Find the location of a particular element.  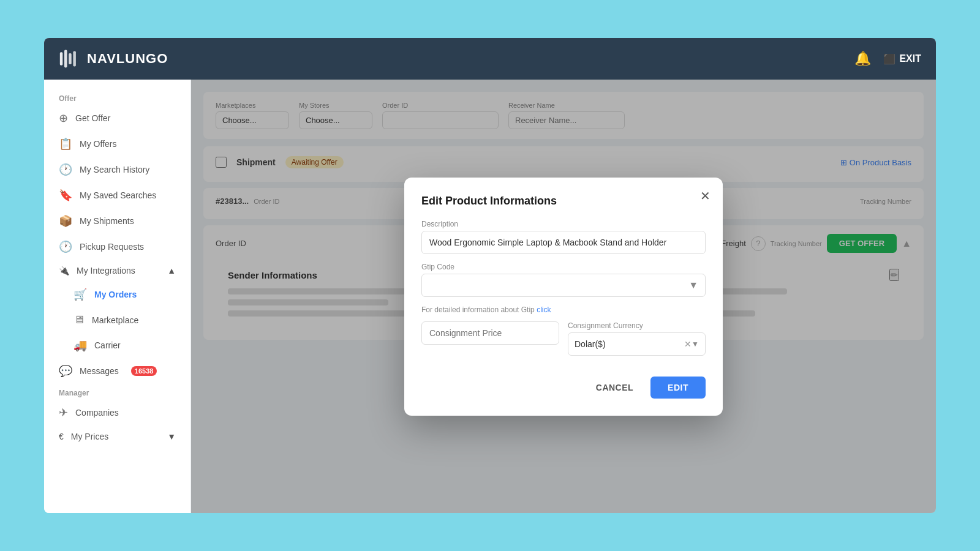

sidebar-item-messages: 💬 Messages 16538 is located at coordinates (118, 371).